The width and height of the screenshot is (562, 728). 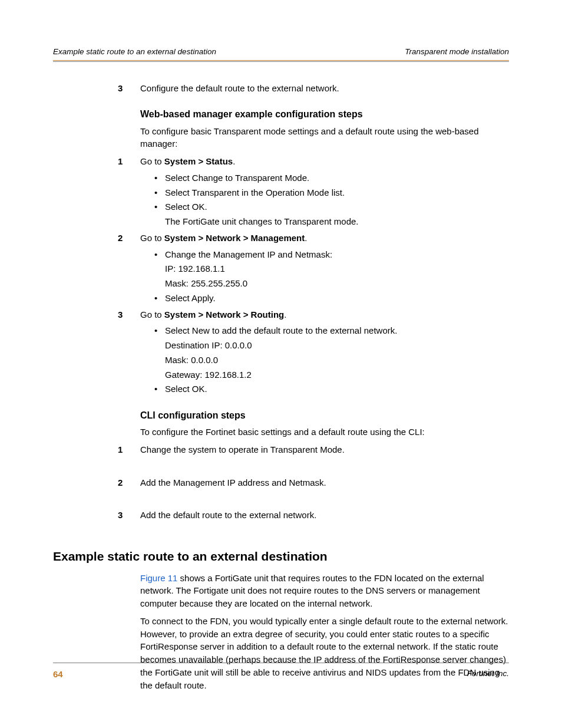 What do you see at coordinates (332, 200) in the screenshot?
I see `web-step-1-bullets: Select Change to Transparent Mode. Selec…` at bounding box center [332, 200].